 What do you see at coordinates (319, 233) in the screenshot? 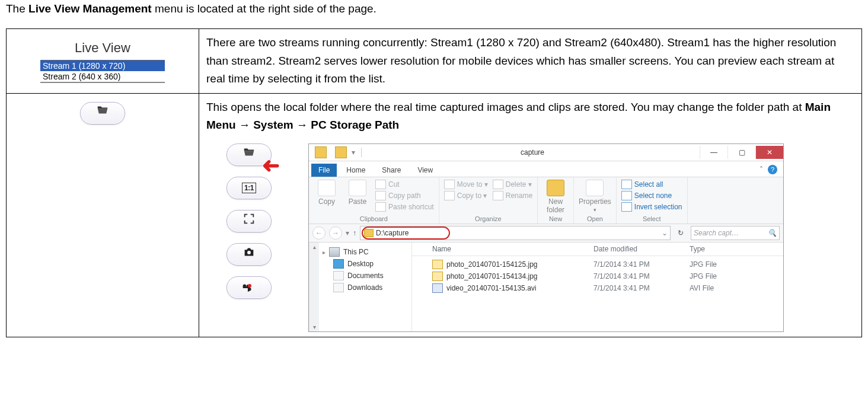
I see `nav-back-button: ←` at bounding box center [319, 233].